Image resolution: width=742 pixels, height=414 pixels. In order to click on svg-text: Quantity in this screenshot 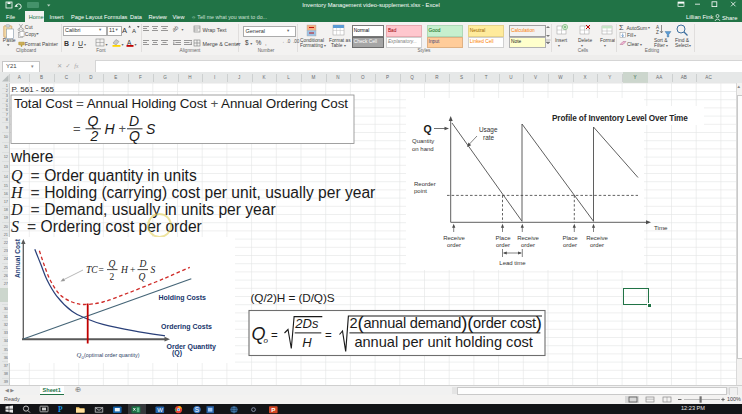, I will do `click(423, 141)`.